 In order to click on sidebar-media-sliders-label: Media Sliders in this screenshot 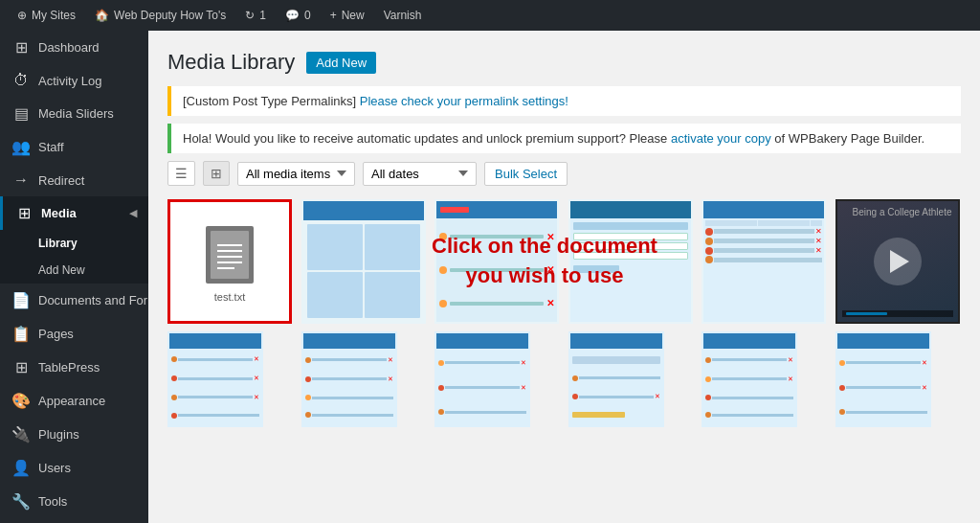, I will do `click(77, 113)`.